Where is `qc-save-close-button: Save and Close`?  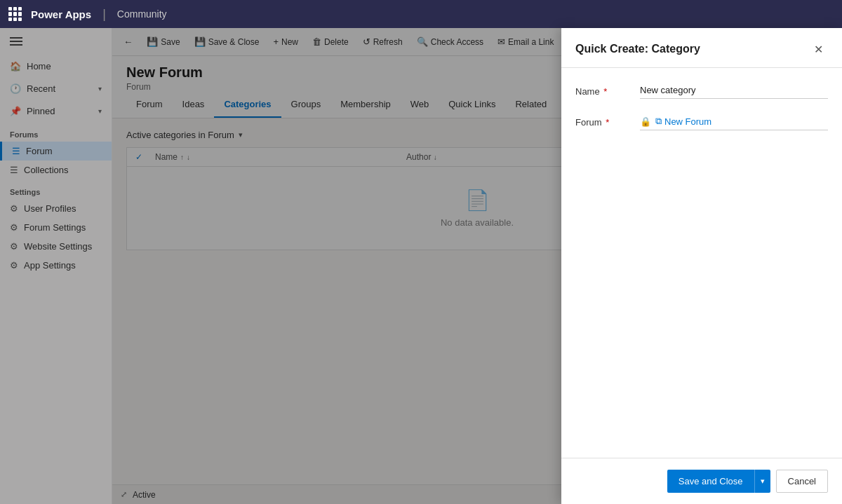 qc-save-close-button: Save and Close is located at coordinates (711, 481).